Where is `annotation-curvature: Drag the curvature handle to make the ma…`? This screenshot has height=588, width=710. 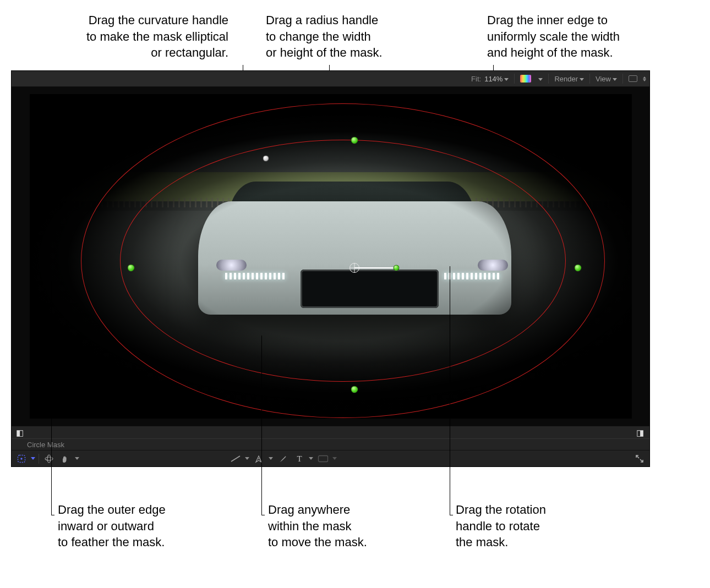
annotation-curvature: Drag the curvature handle to make the ma… is located at coordinates (120, 36).